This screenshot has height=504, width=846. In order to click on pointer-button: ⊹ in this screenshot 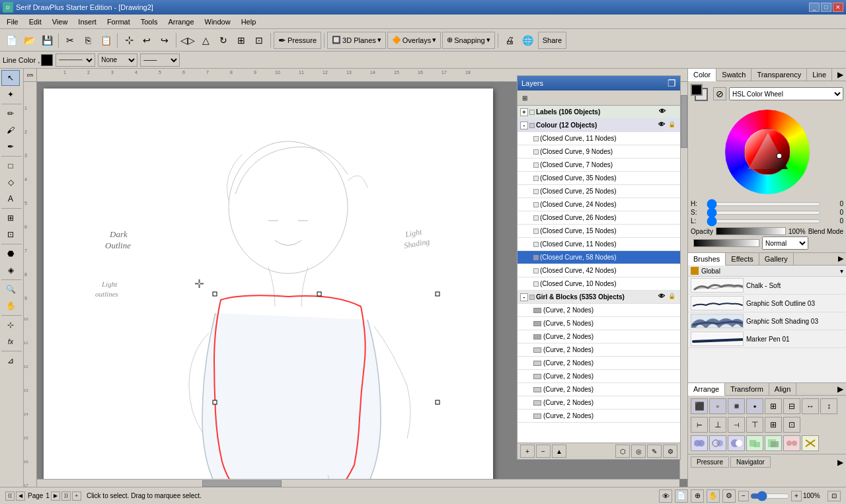, I will do `click(129, 40)`.